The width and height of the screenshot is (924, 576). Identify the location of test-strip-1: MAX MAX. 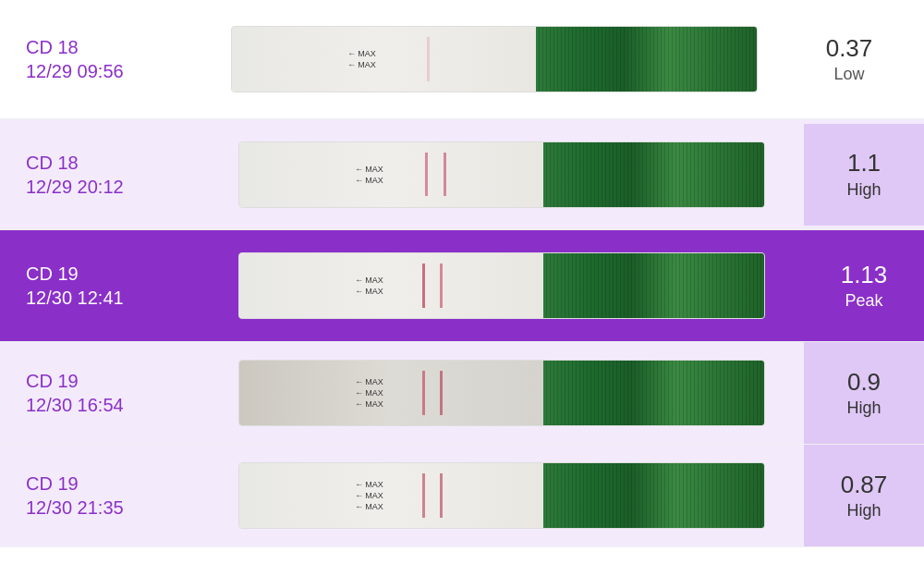
(494, 59).